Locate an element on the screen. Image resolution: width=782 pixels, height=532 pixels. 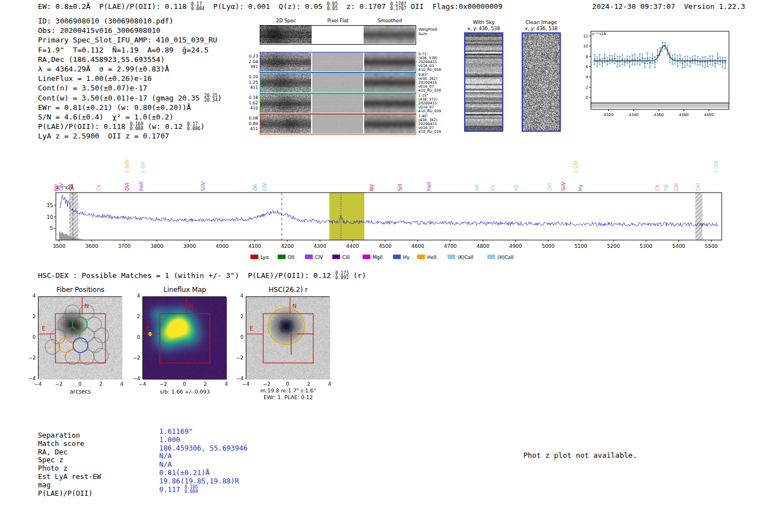
info-line: Obs: 20200415v016_3006908010 is located at coordinates (130, 31).